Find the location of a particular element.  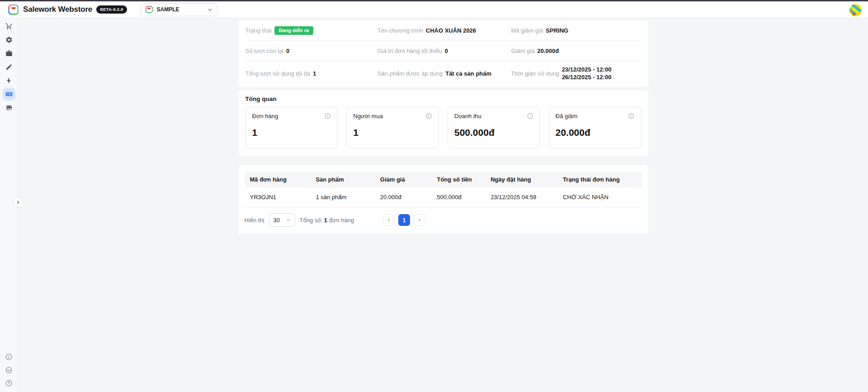

promo-info-row: Số lượt còn lại 0 Giá trị đơn hàng tối t… is located at coordinates (443, 51).